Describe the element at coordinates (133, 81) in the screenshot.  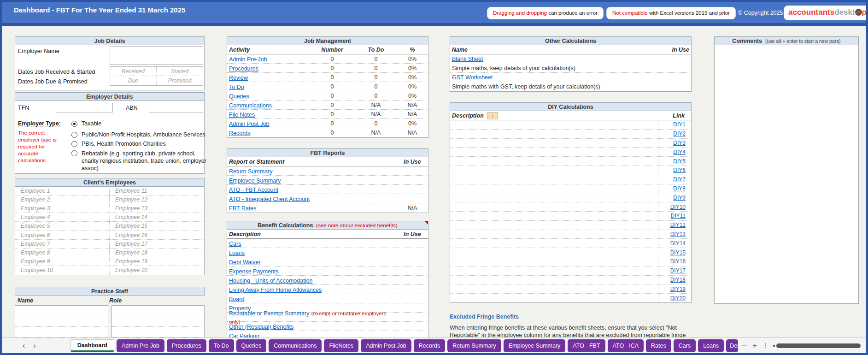
I see `date-due-input` at that location.